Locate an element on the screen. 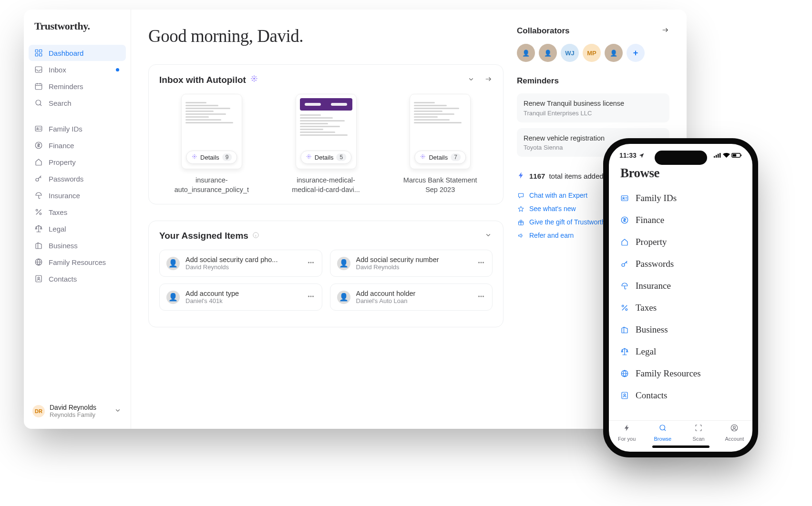 This screenshot has height=506, width=812. assigned-task: 👤 Add account holder Daniel's Auto Loan is located at coordinates (411, 297).